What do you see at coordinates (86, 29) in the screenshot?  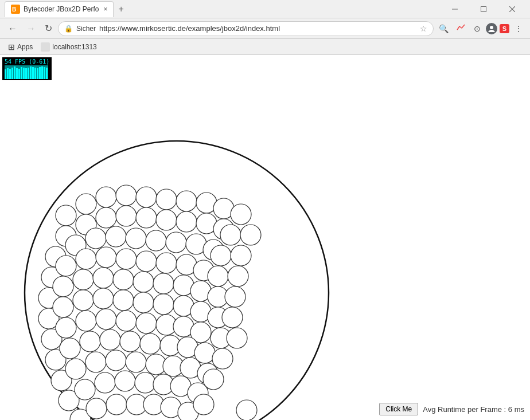 I see `secure-label: Sicher` at bounding box center [86, 29].